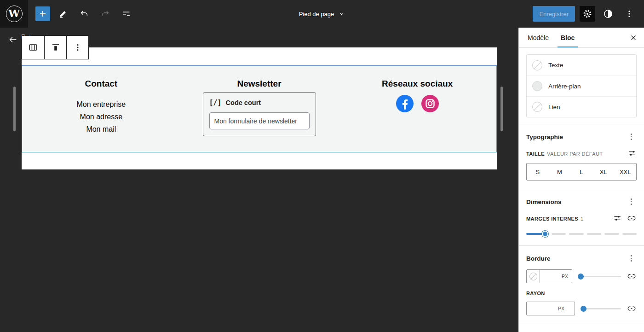 The height and width of the screenshot is (332, 644). Describe the element at coordinates (545, 137) in the screenshot. I see `typography-title: Typographie` at that location.